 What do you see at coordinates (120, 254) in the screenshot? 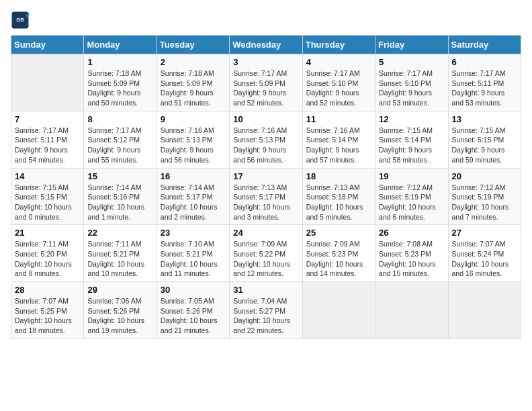
I see `calendar-cell: 22Sunrise: 7:11 AM Sunset: 5:21 PM Dayli…` at bounding box center [120, 254].